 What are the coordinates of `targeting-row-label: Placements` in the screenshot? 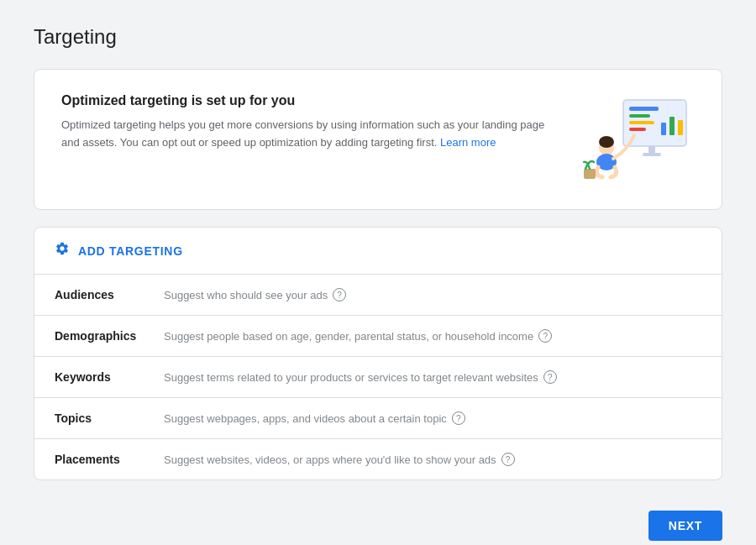 It's located at (109, 459).